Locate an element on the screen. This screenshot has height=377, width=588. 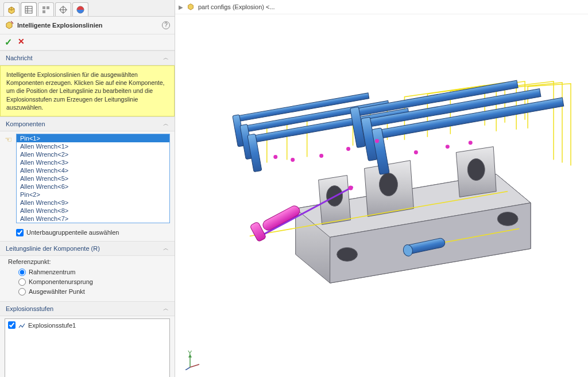
explode-step-item: Explosionsstufe1 is located at coordinates (87, 325).